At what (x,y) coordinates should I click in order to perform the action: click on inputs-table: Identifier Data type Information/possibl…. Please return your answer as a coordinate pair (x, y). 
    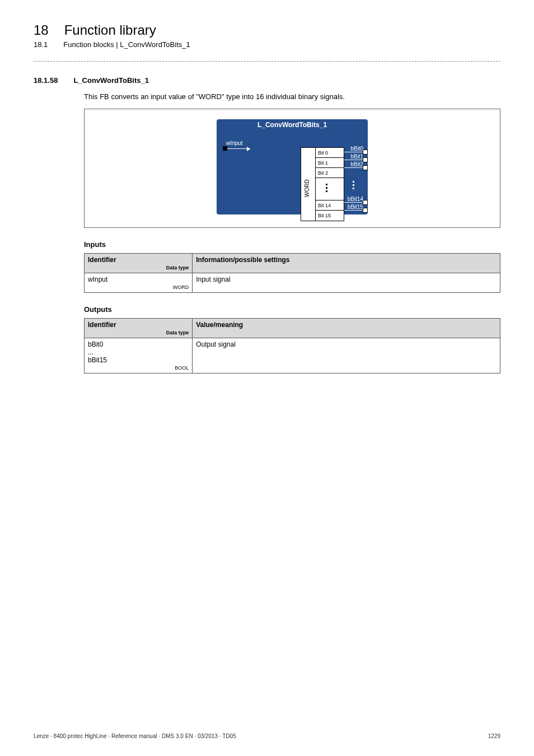
    Looking at the image, I should click on (292, 273).